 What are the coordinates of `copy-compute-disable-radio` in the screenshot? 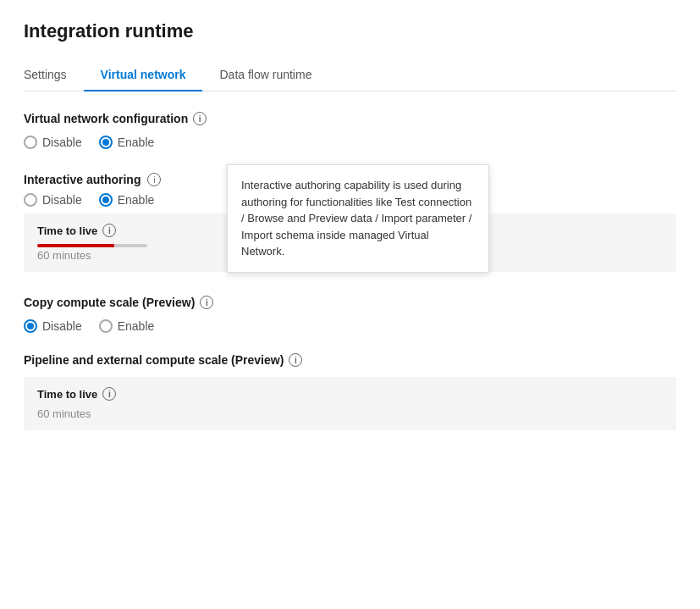 It's located at (30, 326).